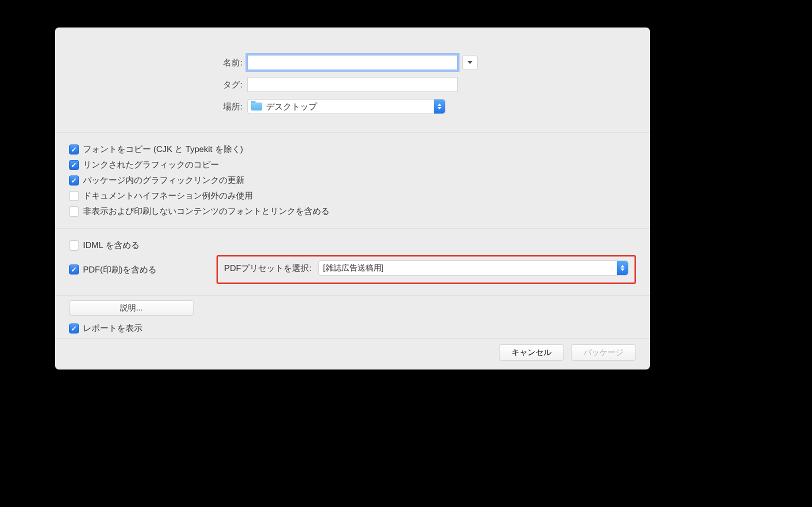  I want to click on location-value: デスクトップ, so click(292, 107).